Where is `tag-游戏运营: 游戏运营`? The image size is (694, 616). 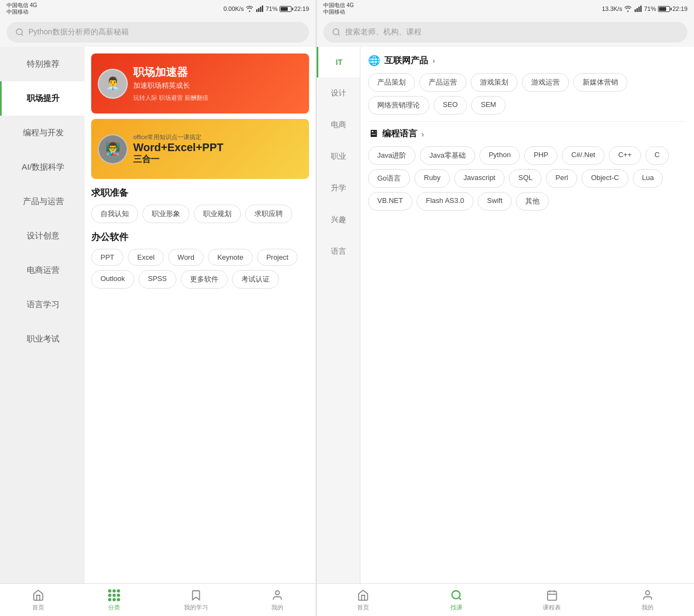
tag-游戏运营: 游戏运营 is located at coordinates (545, 82).